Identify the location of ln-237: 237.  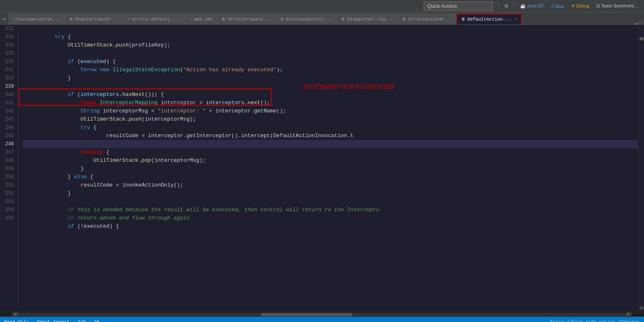
(8, 70).